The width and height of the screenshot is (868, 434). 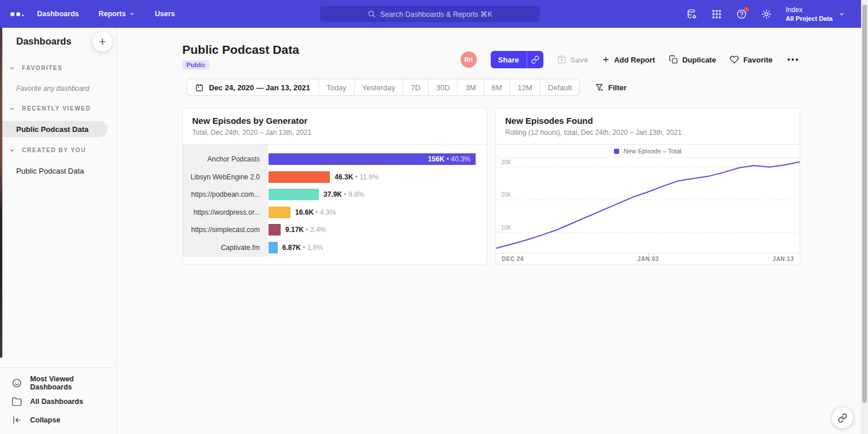 What do you see at coordinates (560, 87) in the screenshot?
I see `preset-default: Default` at bounding box center [560, 87].